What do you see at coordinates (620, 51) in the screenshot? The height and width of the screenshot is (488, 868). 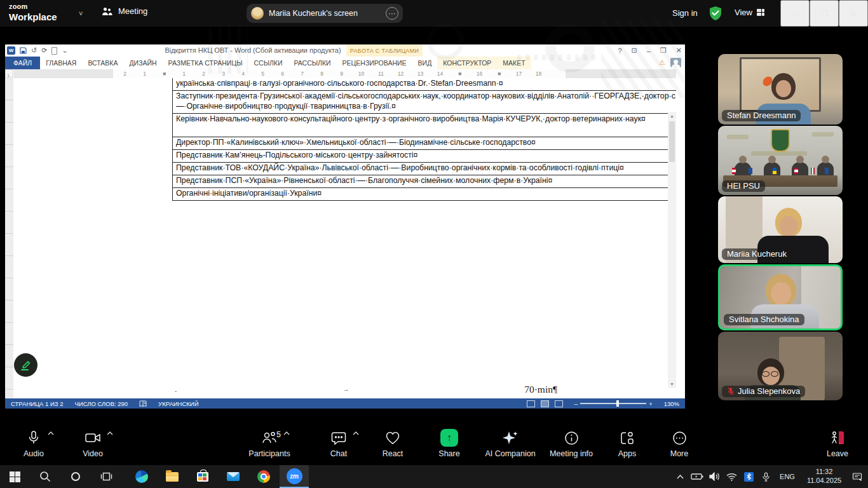 I see `help-icon: ?` at bounding box center [620, 51].